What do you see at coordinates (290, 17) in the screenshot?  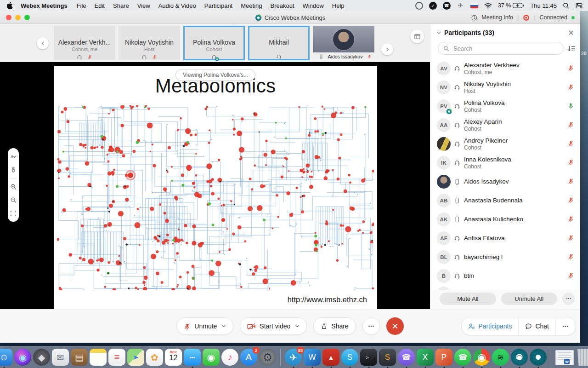 I see `window-title-bar: Cisco Webex Meetings Meeting Info | | Co…` at bounding box center [290, 17].